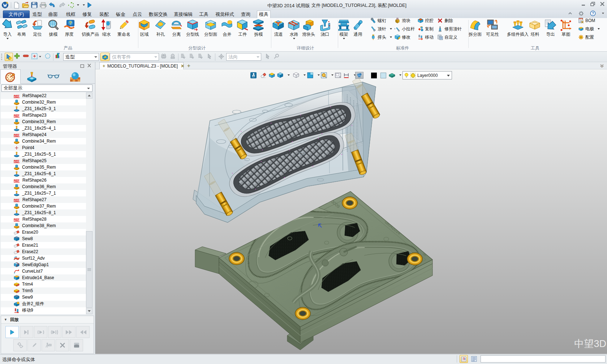  I want to click on svg-text: BOM, so click(581, 19).